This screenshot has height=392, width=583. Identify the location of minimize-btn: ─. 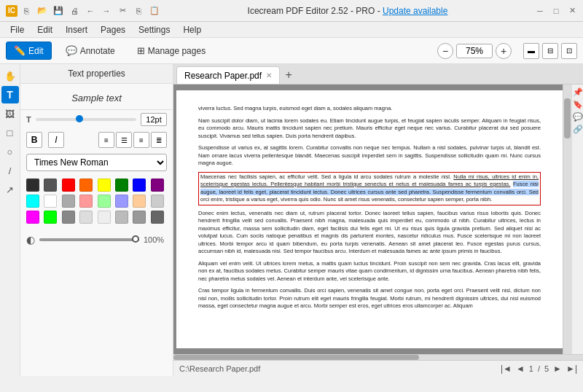
(540, 11).